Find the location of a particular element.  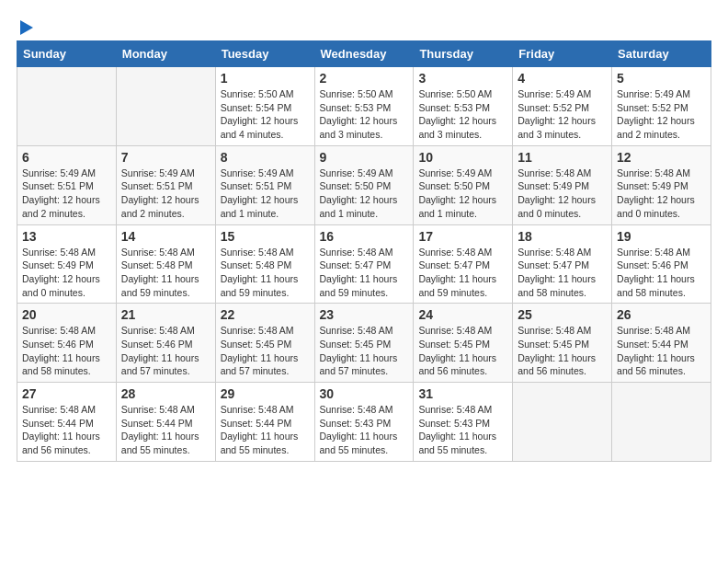

day-cell-29: 29Sunrise: 5:48 AM Sunset: 5:44 PM Dayli… is located at coordinates (265, 422).